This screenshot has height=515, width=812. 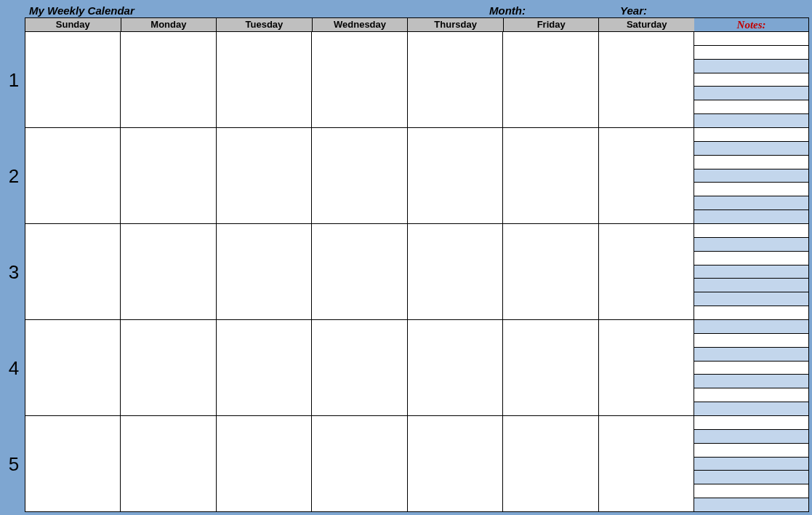 I want to click on day-header-sunday: Sunday, so click(x=73, y=25).